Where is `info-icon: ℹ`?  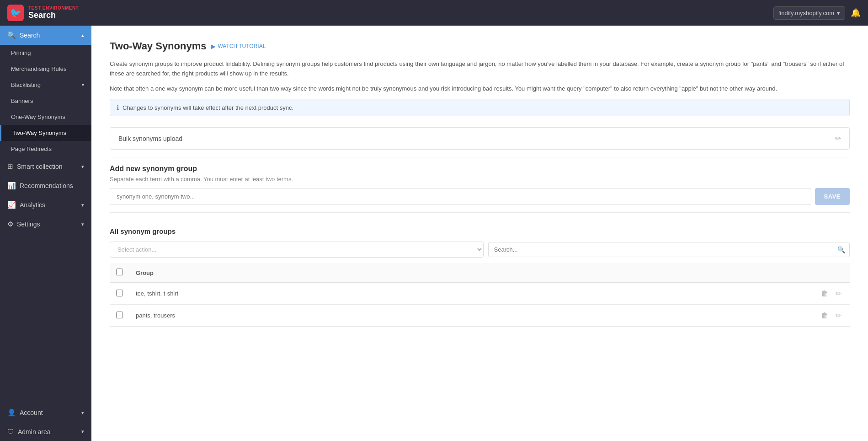 info-icon: ℹ is located at coordinates (118, 108).